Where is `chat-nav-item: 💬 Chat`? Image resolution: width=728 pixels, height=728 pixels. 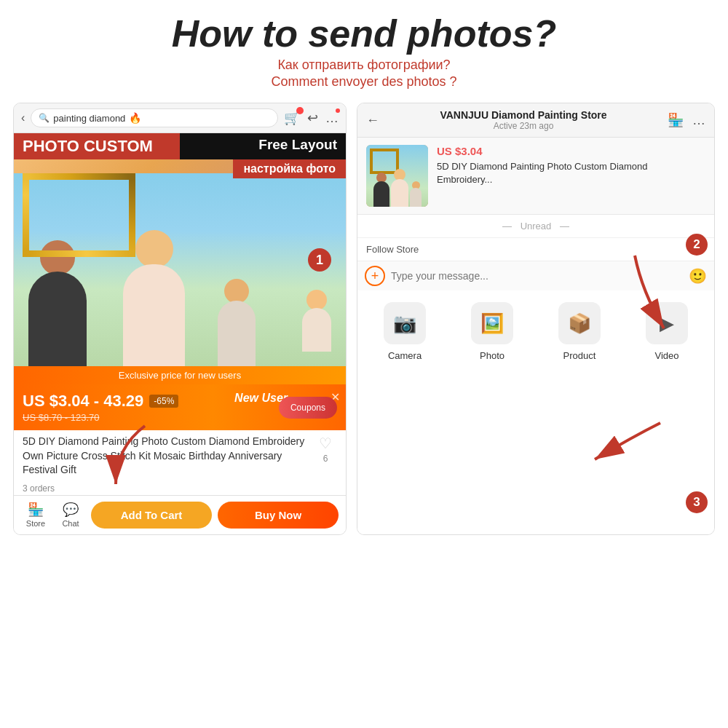
chat-nav-item: 💬 Chat is located at coordinates (71, 515).